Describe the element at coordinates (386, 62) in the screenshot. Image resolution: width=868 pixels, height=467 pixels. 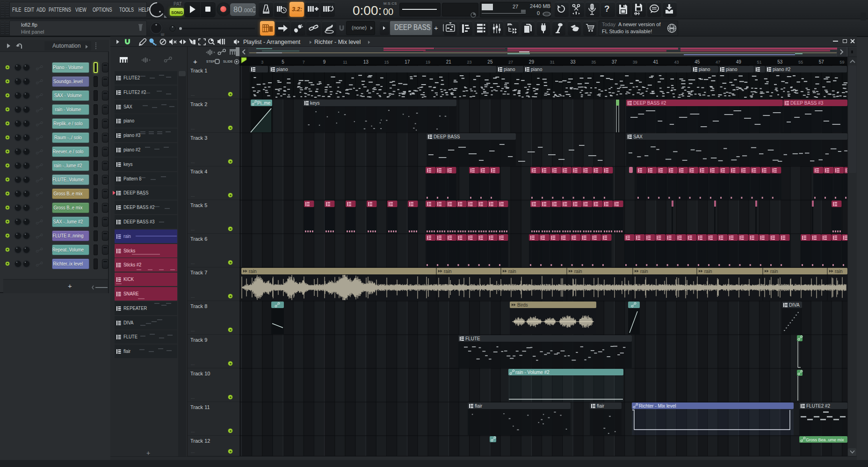
I see `svg-text: 15` at that location.